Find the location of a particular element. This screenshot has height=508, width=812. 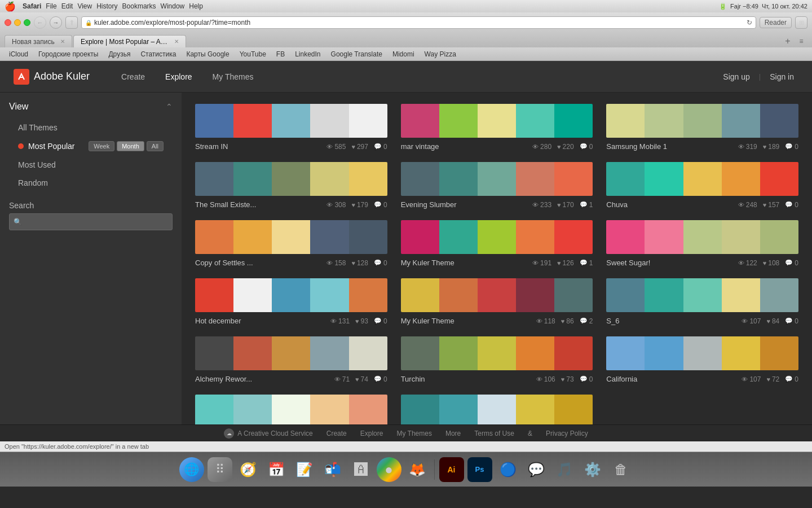

dock-launchpad: ⠿ is located at coordinates (220, 470).